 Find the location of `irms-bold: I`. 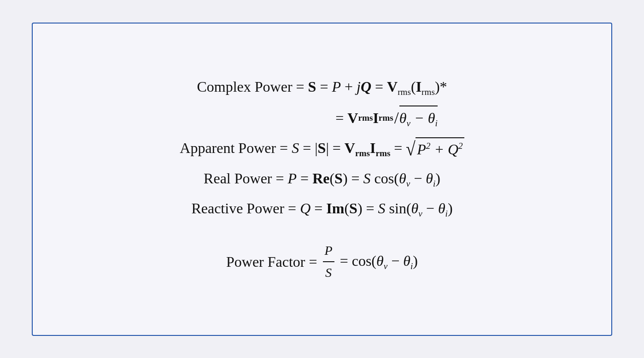

irms-bold: I is located at coordinates (375, 118).